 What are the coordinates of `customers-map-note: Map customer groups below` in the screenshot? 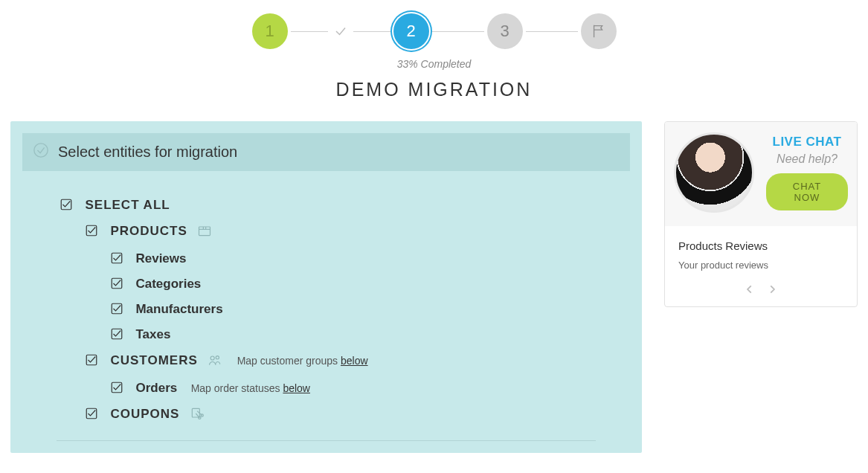 It's located at (303, 361).